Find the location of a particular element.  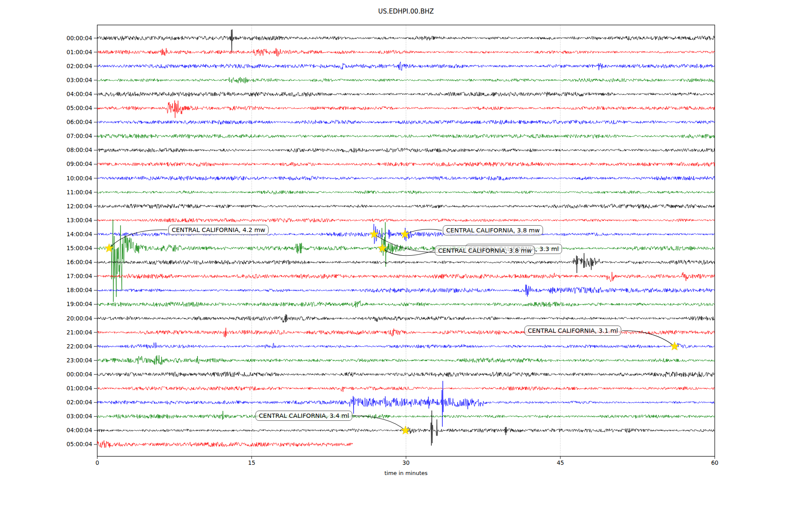

x-tick-label: 0 is located at coordinates (97, 463).